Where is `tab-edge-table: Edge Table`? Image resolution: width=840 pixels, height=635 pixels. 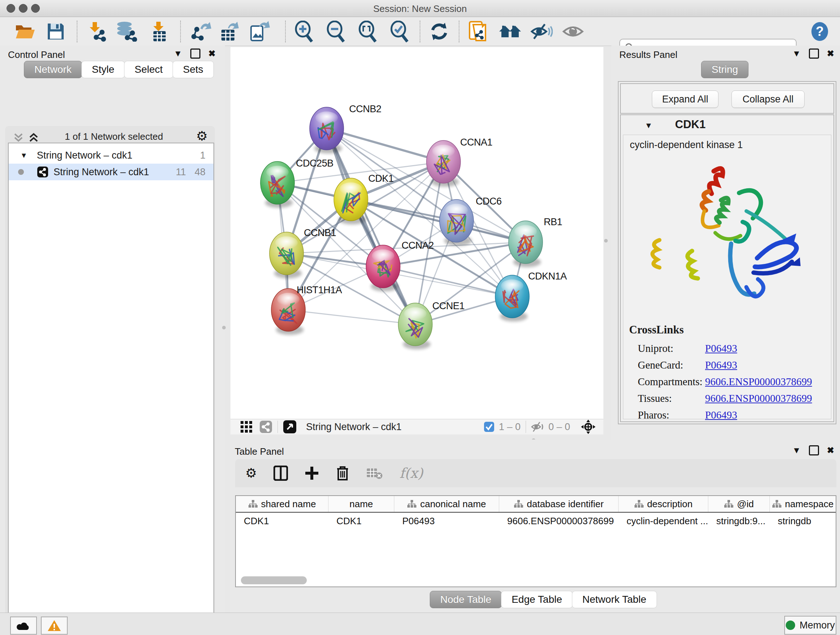
tab-edge-table: Edge Table is located at coordinates (537, 600).